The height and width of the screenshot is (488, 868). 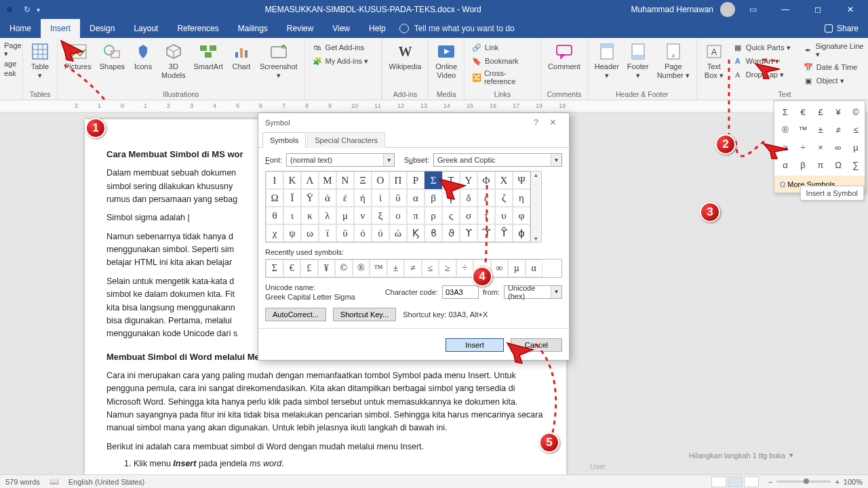 What do you see at coordinates (504, 180) in the screenshot?
I see `symbol-cell: Χ` at bounding box center [504, 180].